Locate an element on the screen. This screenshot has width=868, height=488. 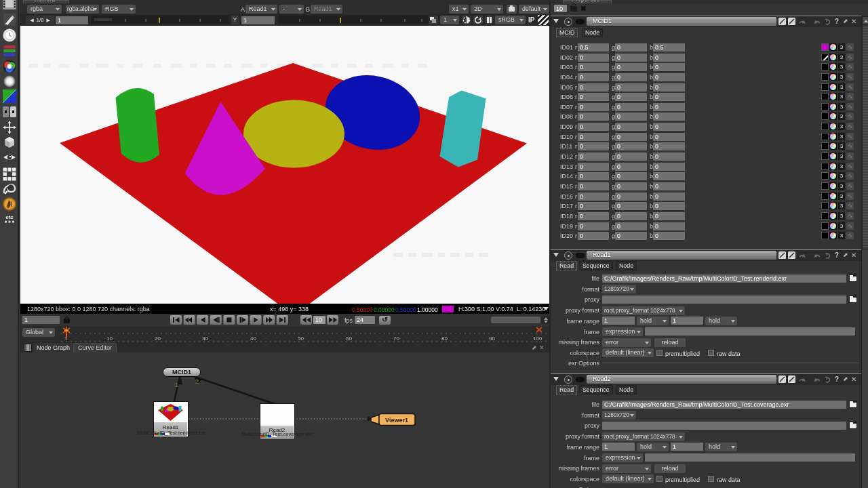
svg-text: Viewer1 is located at coordinates (397, 420).